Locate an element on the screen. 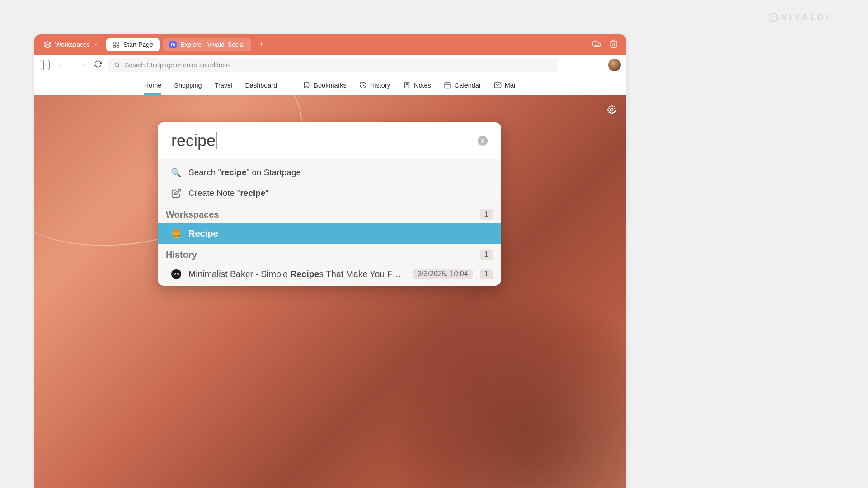 Image resolution: width=868 pixels, height=488 pixels. forward-button: → is located at coordinates (81, 65).